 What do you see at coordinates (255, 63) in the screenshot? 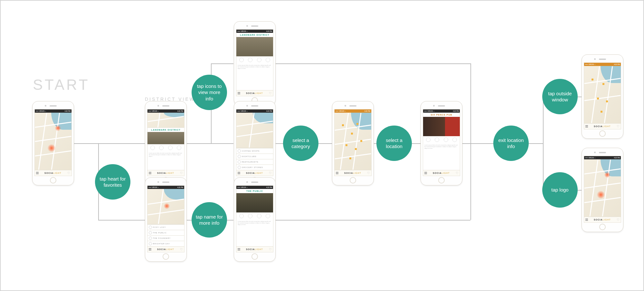
I see `phone-landmark-detail: ••••• VIRGIN ⏦4:20 PM LANDMARK DISTRICT …` at bounding box center [255, 63].